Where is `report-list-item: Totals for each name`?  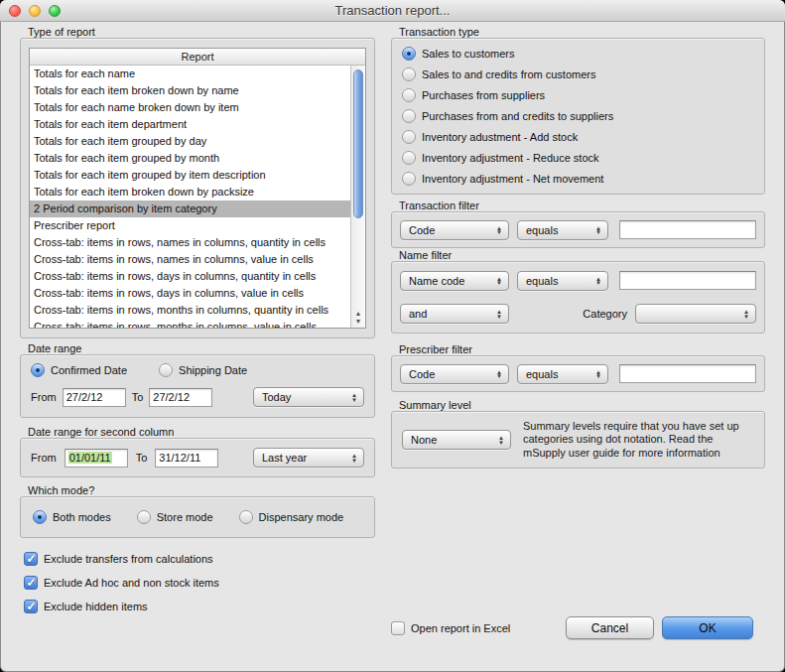
report-list-item: Totals for each name is located at coordinates (191, 73).